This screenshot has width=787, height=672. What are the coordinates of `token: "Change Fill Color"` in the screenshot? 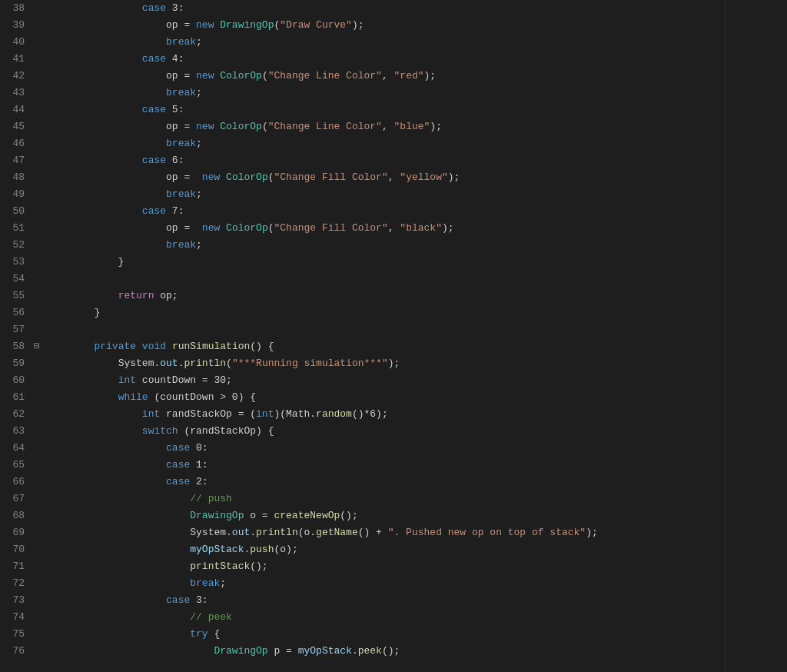 It's located at (331, 228).